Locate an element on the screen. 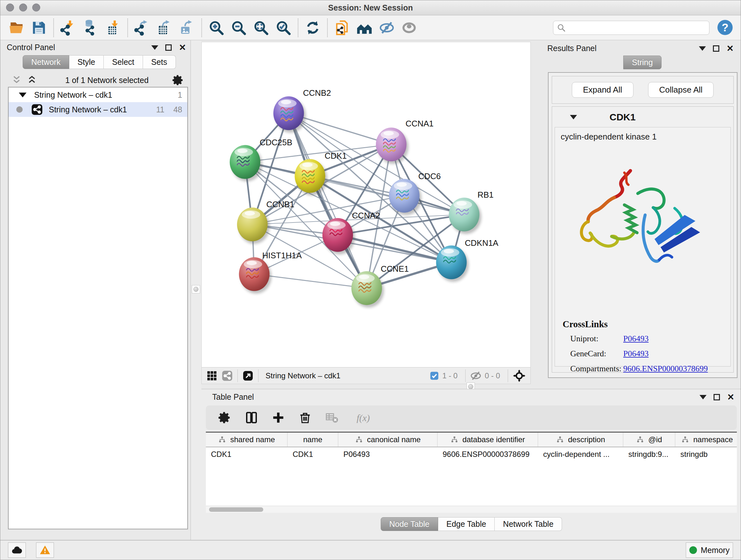  tab-edge-table: Edge Table is located at coordinates (467, 524).